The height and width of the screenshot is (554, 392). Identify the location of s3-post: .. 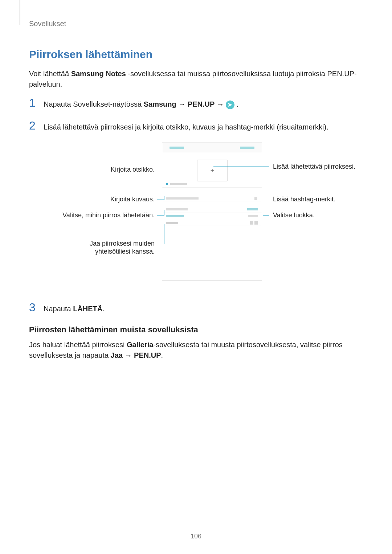
(103, 309).